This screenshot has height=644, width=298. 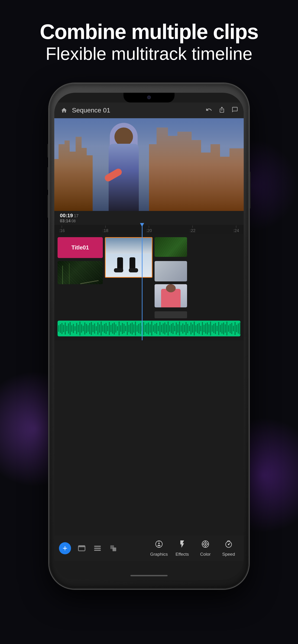 I want to click on tool-color: Color, so click(x=205, y=548).